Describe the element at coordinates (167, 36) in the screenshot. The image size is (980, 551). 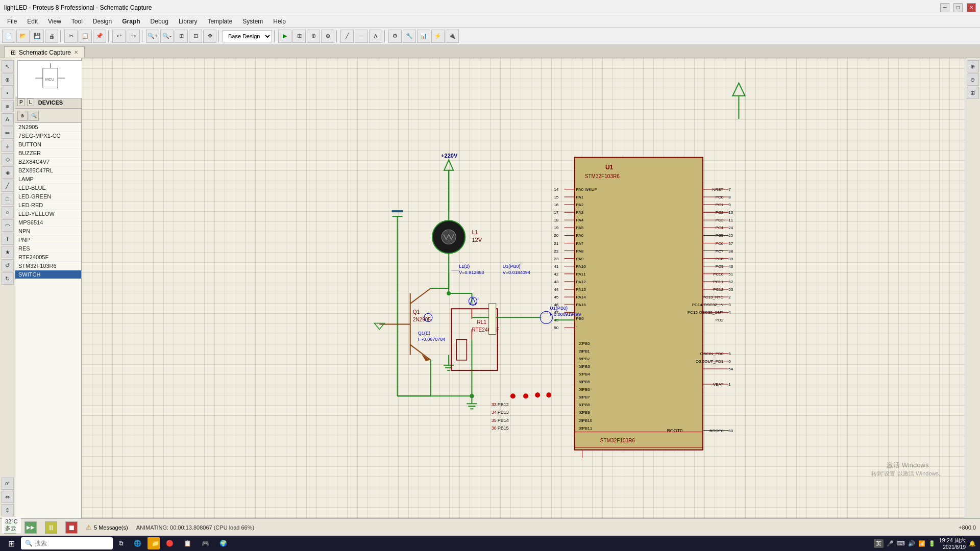
I see `zoom-out-button: 🔍-` at that location.